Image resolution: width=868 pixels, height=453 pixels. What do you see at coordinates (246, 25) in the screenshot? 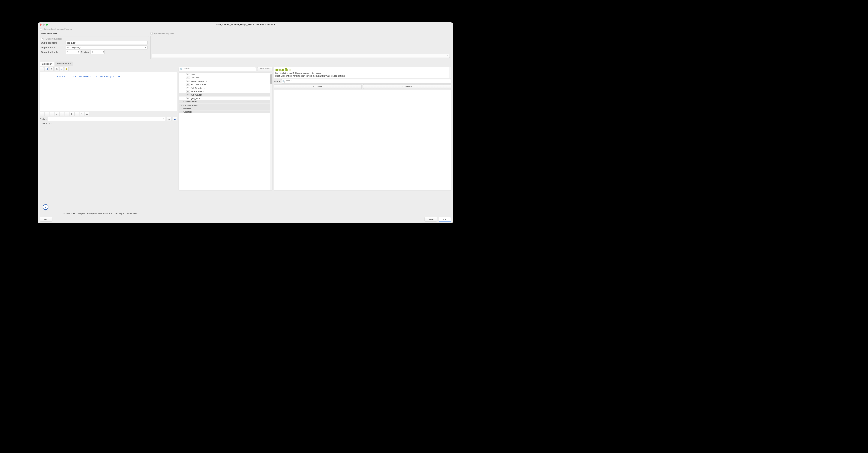
I see `window-title: DOB_Cellular_Antenna_Filings_20240923 — …` at bounding box center [246, 25].